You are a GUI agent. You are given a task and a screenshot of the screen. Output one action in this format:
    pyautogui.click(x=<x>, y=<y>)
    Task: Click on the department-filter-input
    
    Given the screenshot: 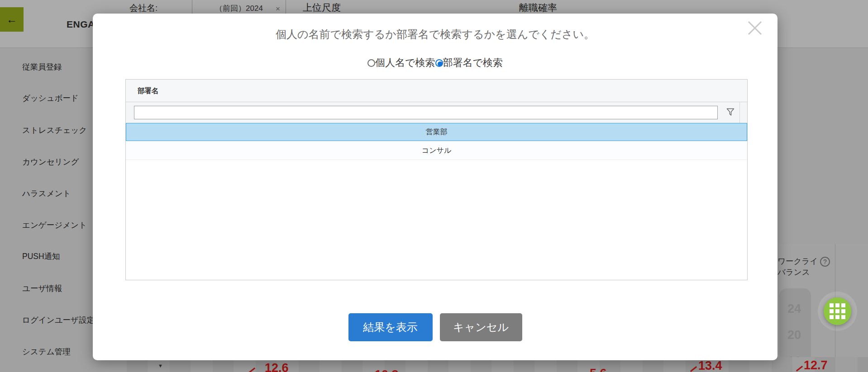 What is the action you would take?
    pyautogui.click(x=426, y=113)
    